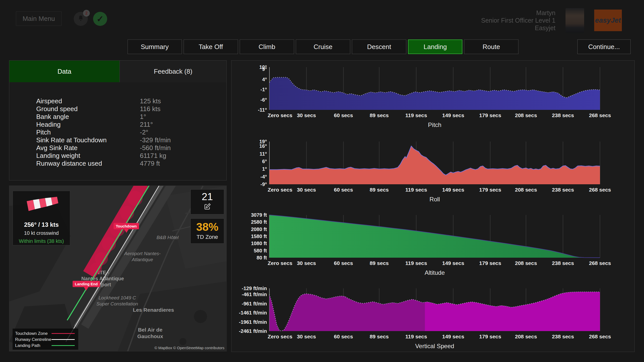 Image resolution: width=644 pixels, height=362 pixels. I want to click on metric-row: Avg Sink Rate-560 ft/min, so click(118, 148).